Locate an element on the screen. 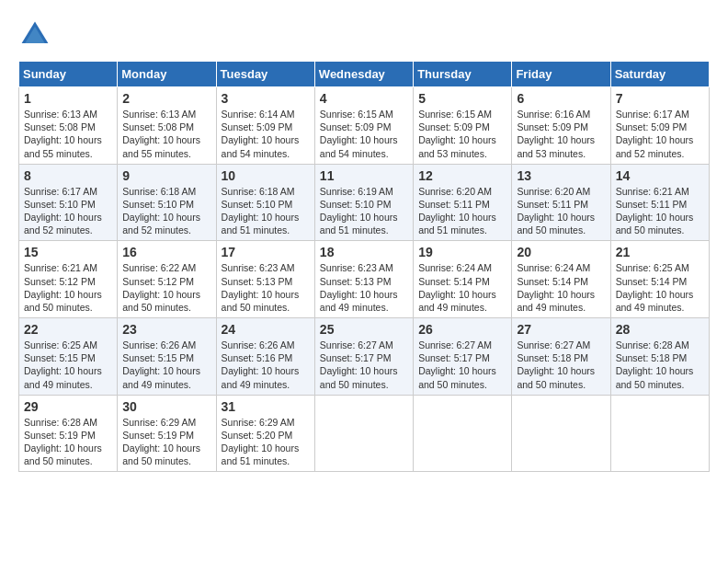 Image resolution: width=728 pixels, height=563 pixels. calendar-week-row: 22Sunrise: 6:25 AMSunset: 5:15 PMDayligh… is located at coordinates (364, 357).